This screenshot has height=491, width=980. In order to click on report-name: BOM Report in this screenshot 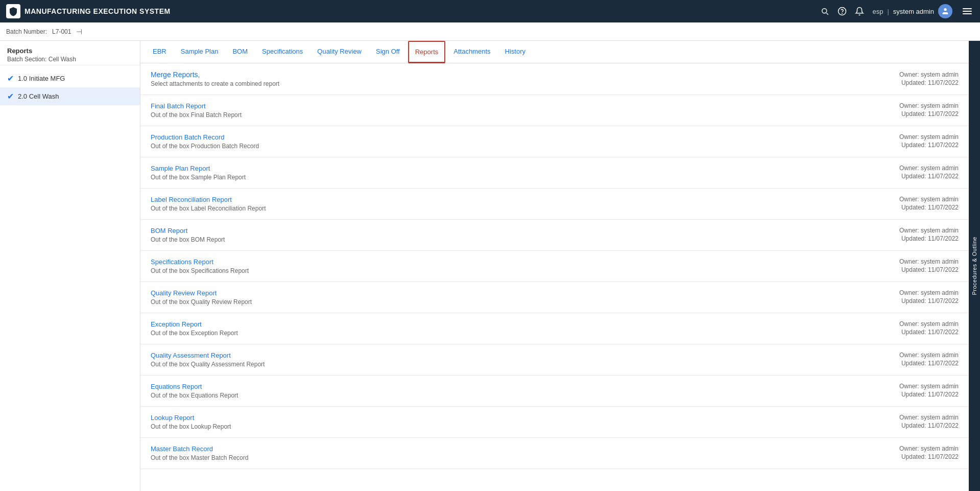, I will do `click(520, 231)`.